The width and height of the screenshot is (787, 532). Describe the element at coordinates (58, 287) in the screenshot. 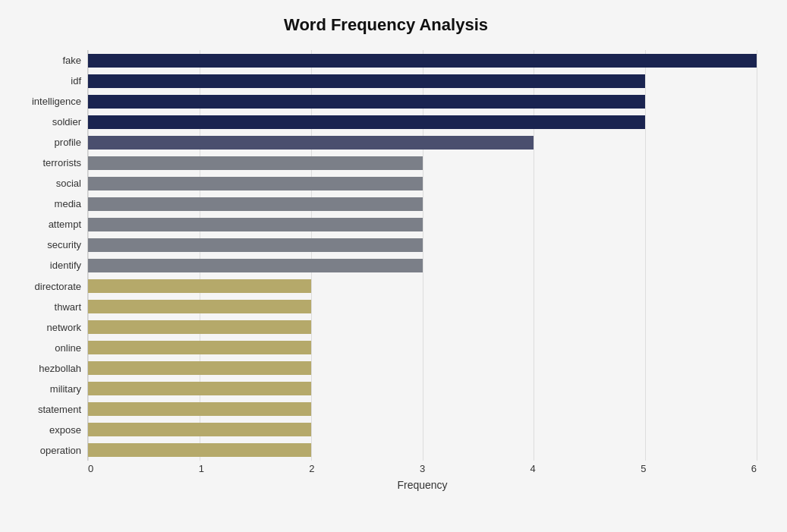

I see `y-label: directorate` at that location.